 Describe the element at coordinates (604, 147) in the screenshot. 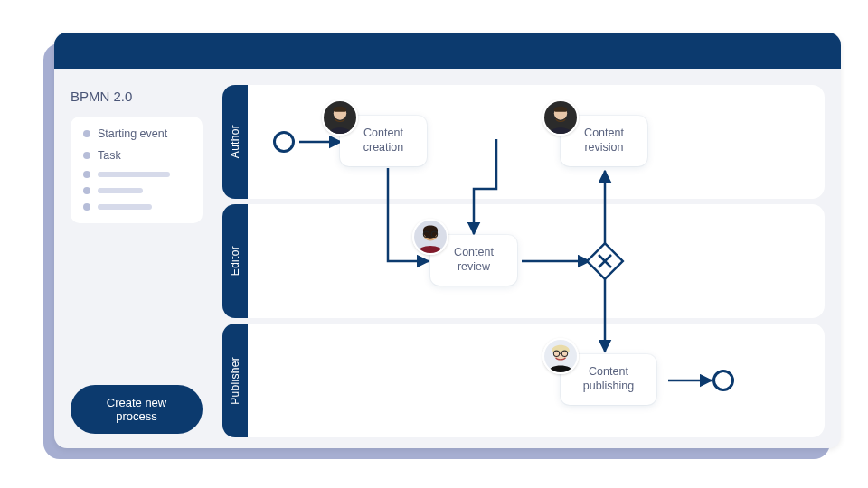

I see `task-label: revision` at that location.